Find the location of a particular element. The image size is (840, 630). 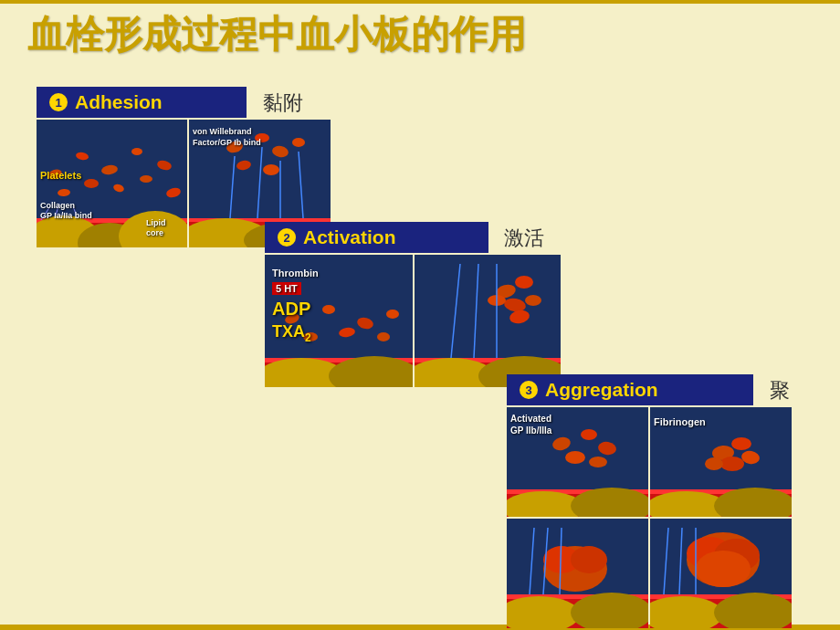

main-title: 血栓形成过程中血小板的作用 is located at coordinates (277, 35).